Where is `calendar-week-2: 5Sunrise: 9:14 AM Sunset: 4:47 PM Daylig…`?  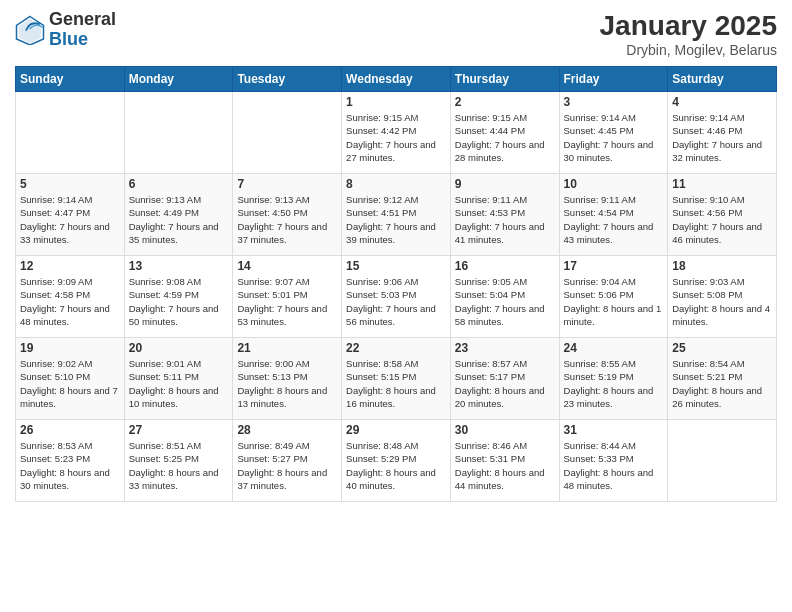
calendar-week-2: 5Sunrise: 9:14 AM Sunset: 4:47 PM Daylig… is located at coordinates (396, 215).